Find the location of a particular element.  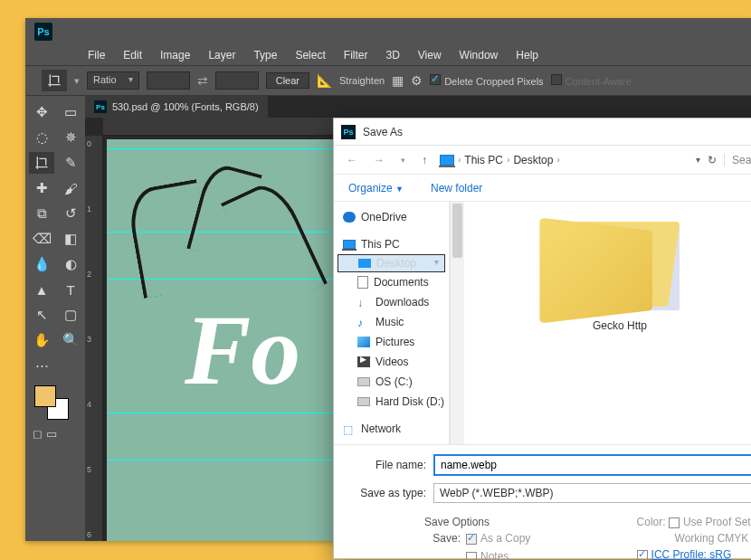

tree-item-videos: Videos is located at coordinates (391, 362).